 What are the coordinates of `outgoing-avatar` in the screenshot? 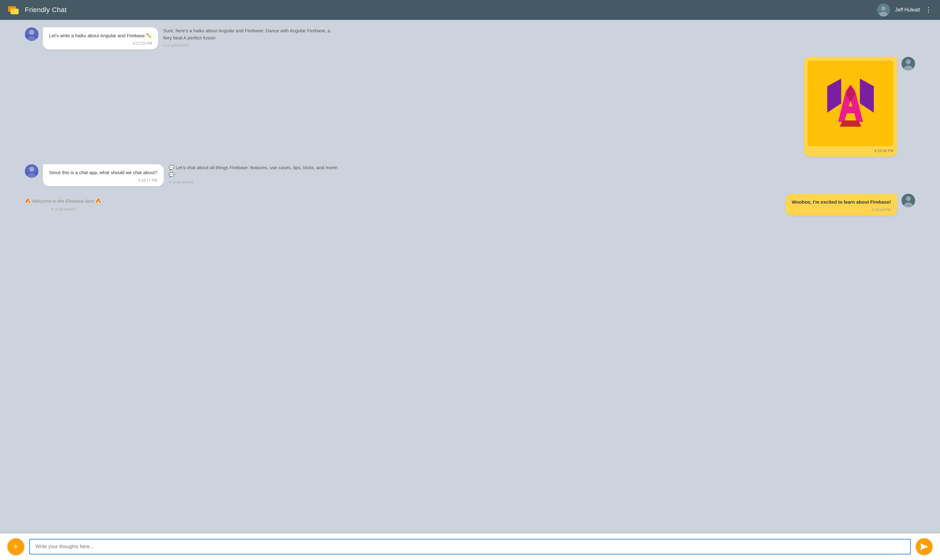 It's located at (908, 201).